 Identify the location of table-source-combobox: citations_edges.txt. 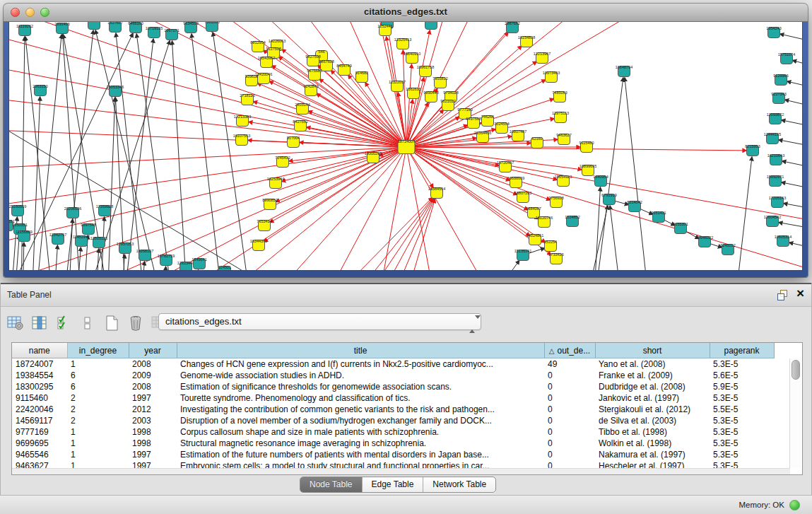
(319, 322).